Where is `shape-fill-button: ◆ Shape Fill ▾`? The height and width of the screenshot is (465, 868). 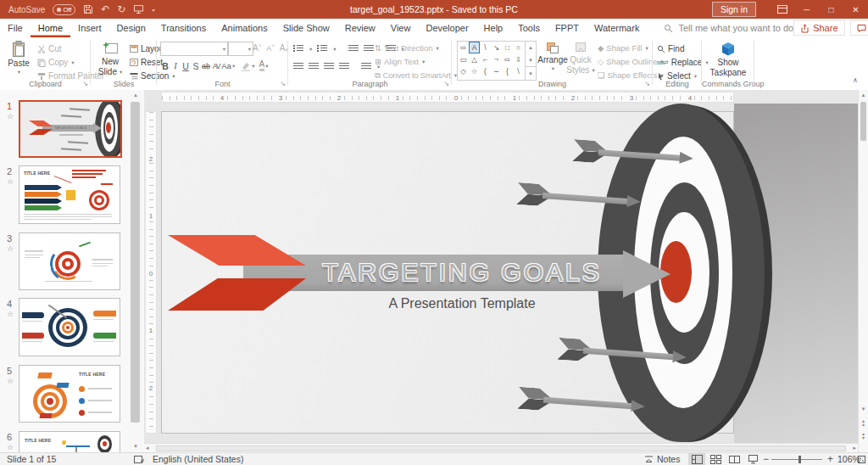
shape-fill-button: ◆ Shape Fill ▾ is located at coordinates (623, 48).